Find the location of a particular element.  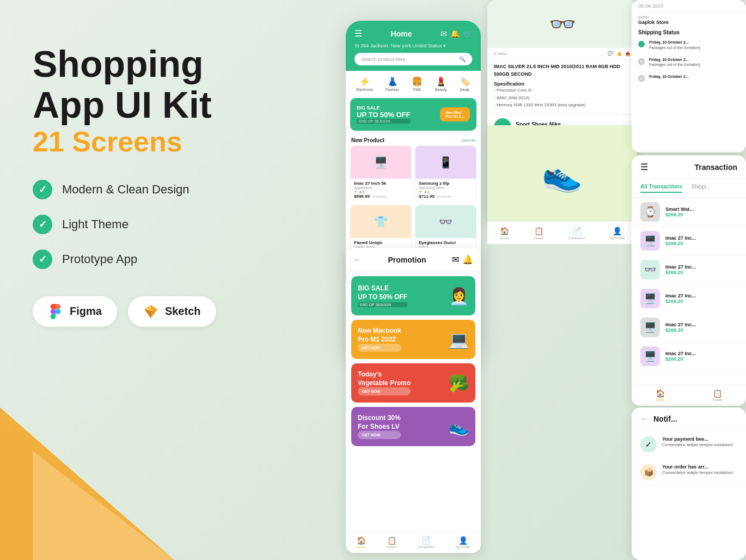

title-line1: Shopping is located at coordinates (174, 64).